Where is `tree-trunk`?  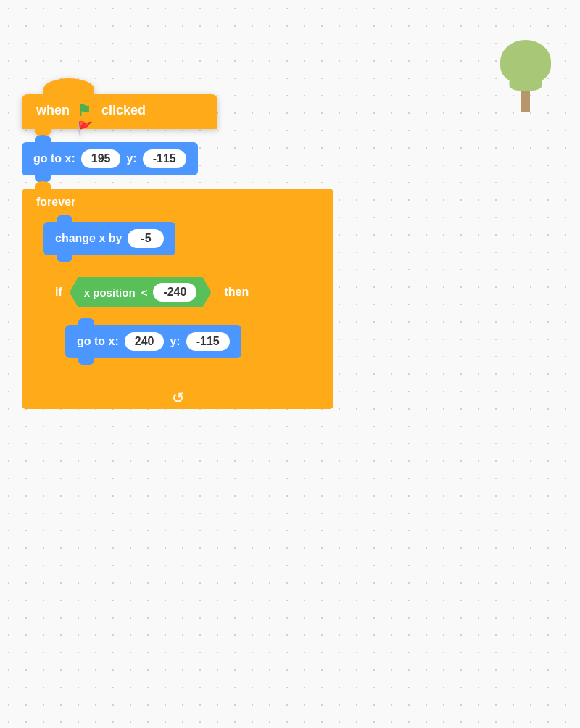 tree-trunk is located at coordinates (526, 100).